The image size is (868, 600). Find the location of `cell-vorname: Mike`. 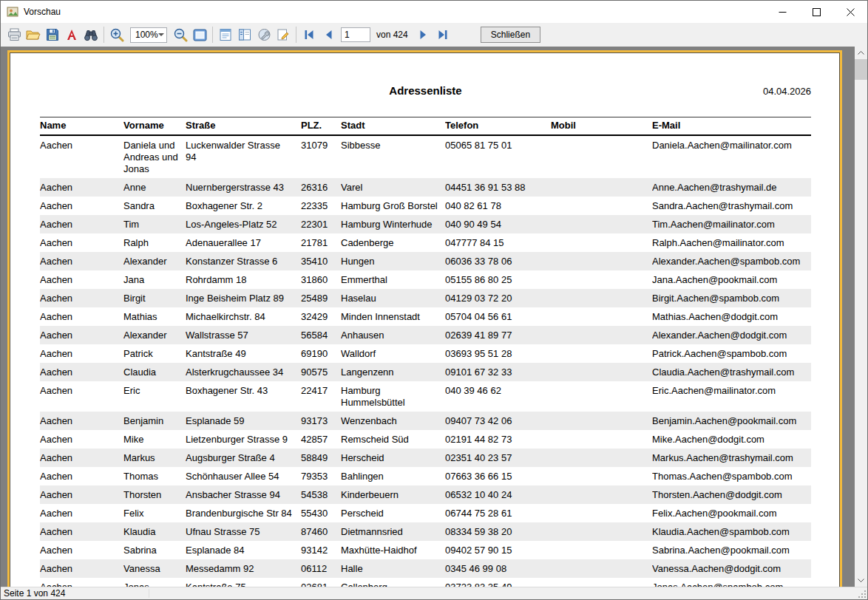

cell-vorname: Mike is located at coordinates (155, 439).